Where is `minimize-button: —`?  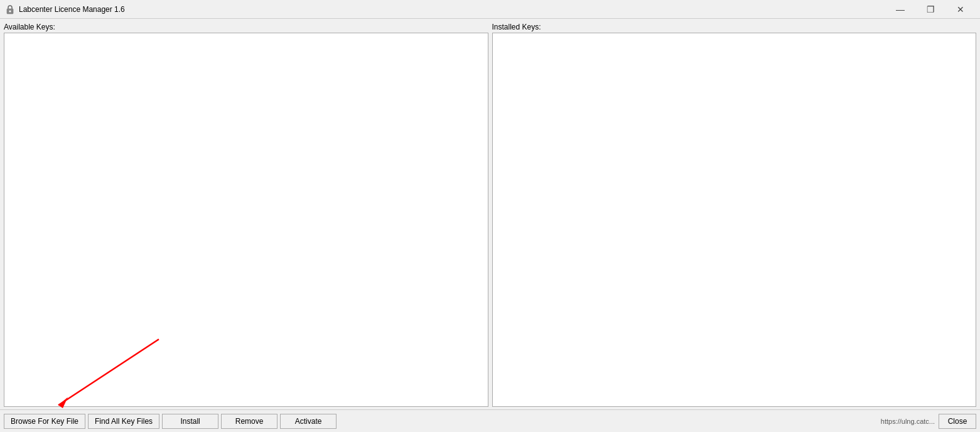 minimize-button: — is located at coordinates (900, 9).